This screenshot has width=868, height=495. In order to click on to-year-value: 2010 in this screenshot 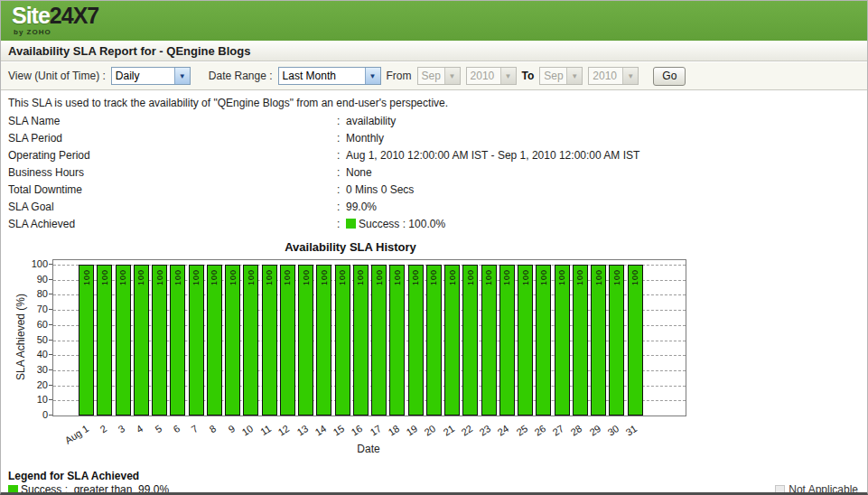, I will do `click(605, 76)`.